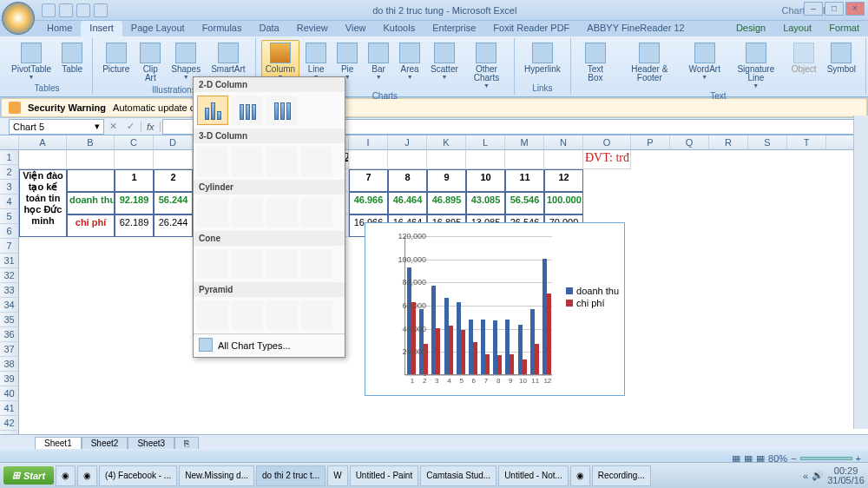  What do you see at coordinates (138, 476) in the screenshot?
I see `taskbar-facebook: (4) Facebook - ...` at bounding box center [138, 476].